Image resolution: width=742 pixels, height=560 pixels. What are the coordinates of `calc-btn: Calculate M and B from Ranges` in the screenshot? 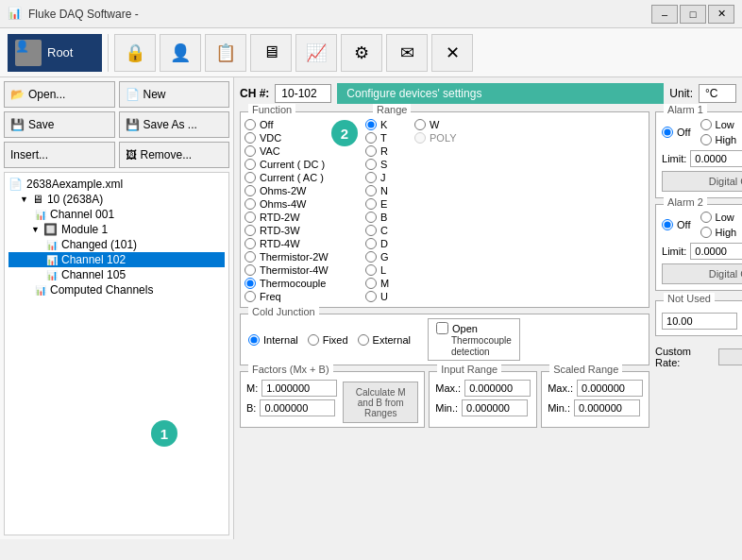 It's located at (380, 402).